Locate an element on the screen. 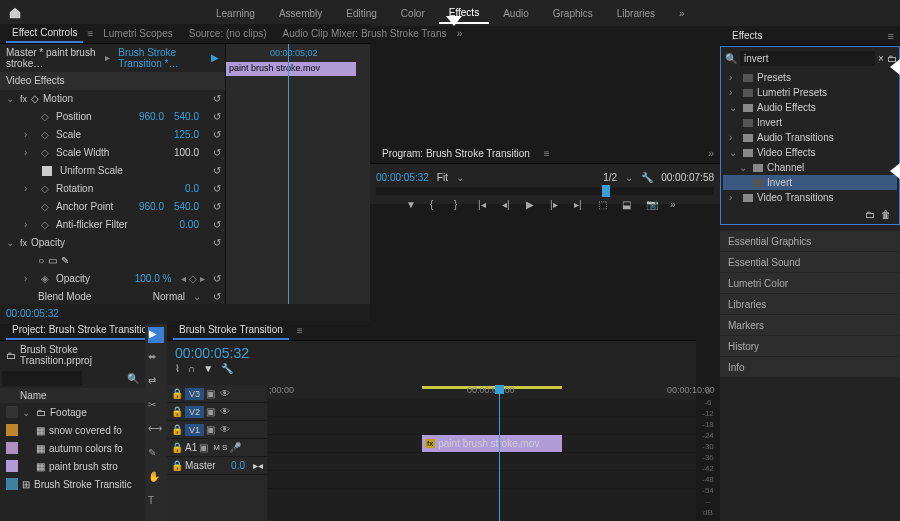 The image size is (900, 521). panel-libraries: Libraries is located at coordinates (810, 304).